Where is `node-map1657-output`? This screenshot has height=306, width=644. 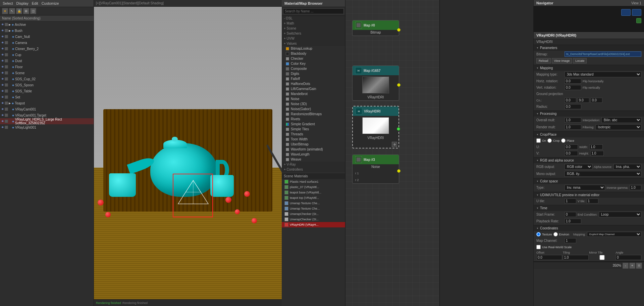
node-map1657-output is located at coordinates (399, 85).